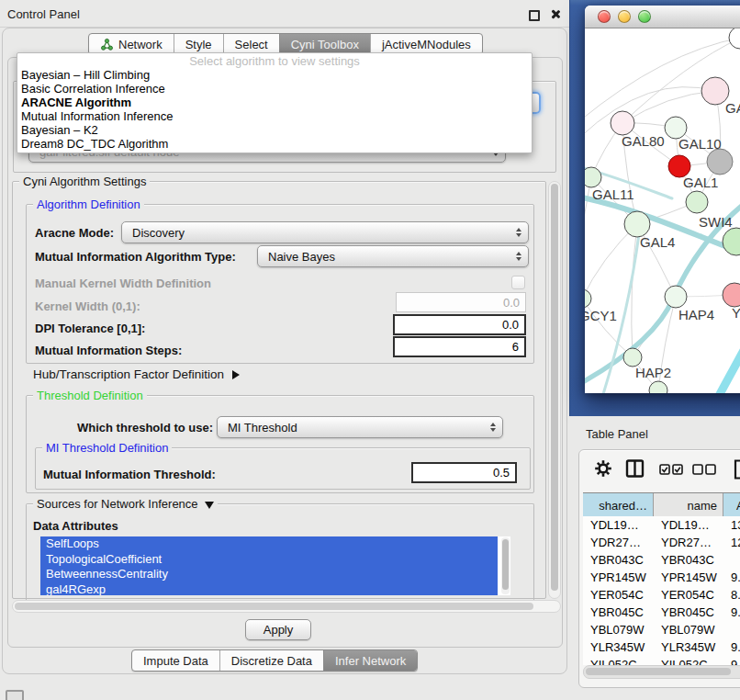 The height and width of the screenshot is (700, 740). What do you see at coordinates (459, 325) in the screenshot?
I see `dpi-tolerance-input: 0.0` at bounding box center [459, 325].